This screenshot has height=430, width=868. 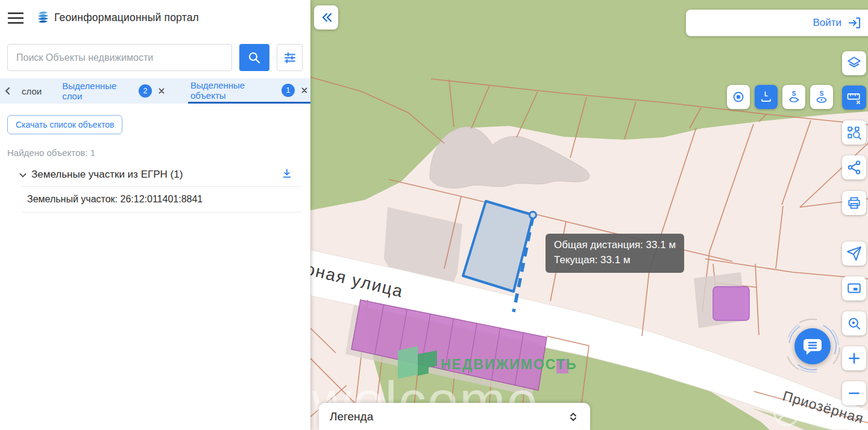 I want to click on measure-current: Текущая: 33.1 м, so click(x=615, y=260).